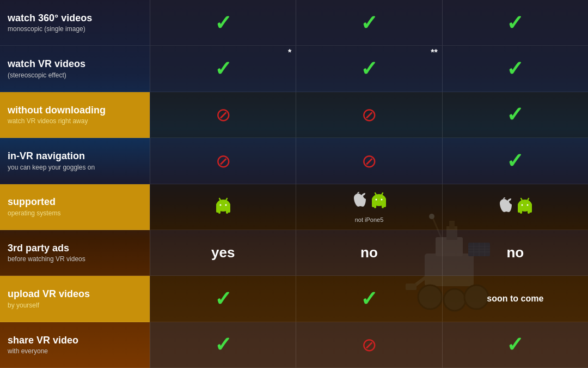 This screenshot has height=368, width=588. I want to click on cell-row-vr-0: ✓*, so click(223, 69).